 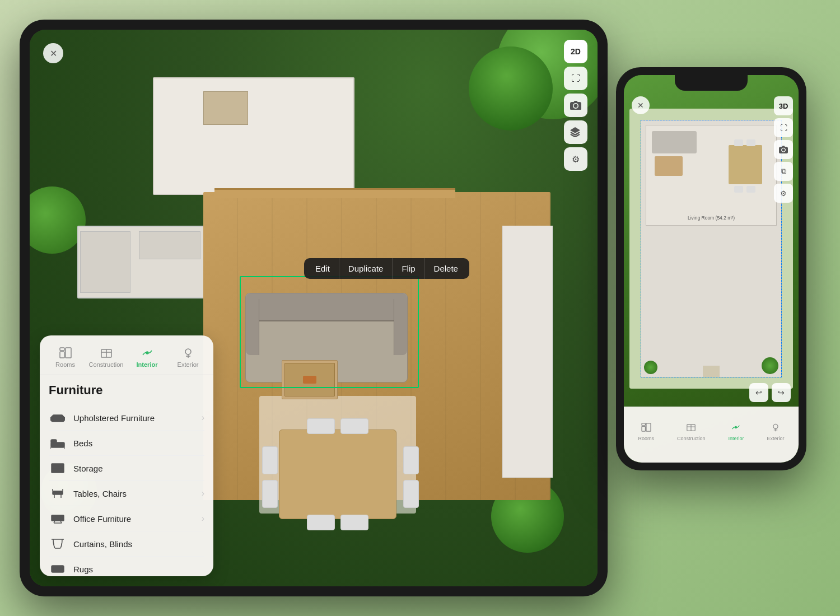 I want to click on construction-tab-label: Construction, so click(x=106, y=365).